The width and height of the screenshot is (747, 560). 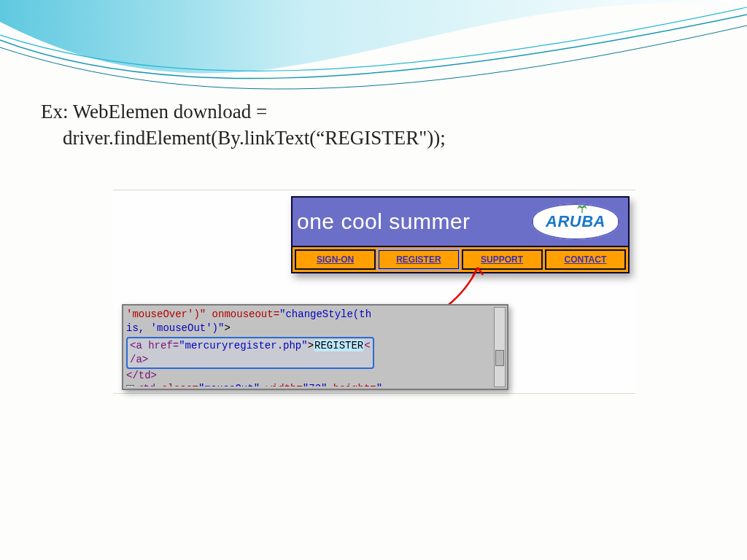 I want to click on example-line-1: Ex: WebElemen download =, so click(x=372, y=112).